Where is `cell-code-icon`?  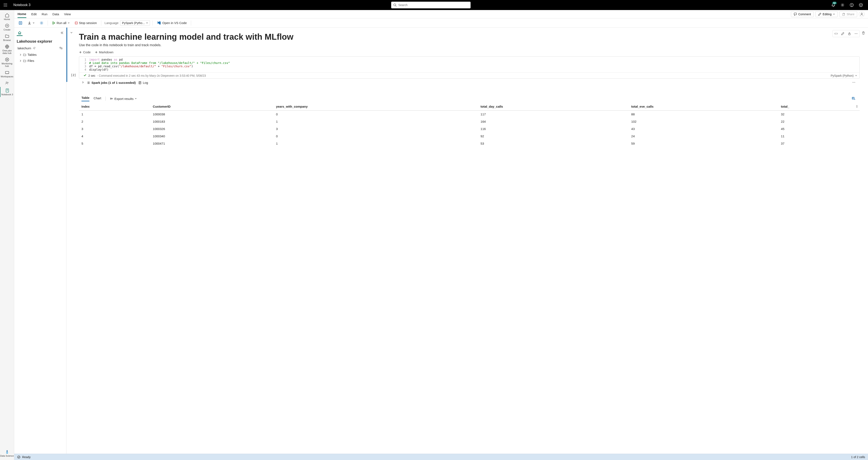
cell-code-icon is located at coordinates (836, 34).